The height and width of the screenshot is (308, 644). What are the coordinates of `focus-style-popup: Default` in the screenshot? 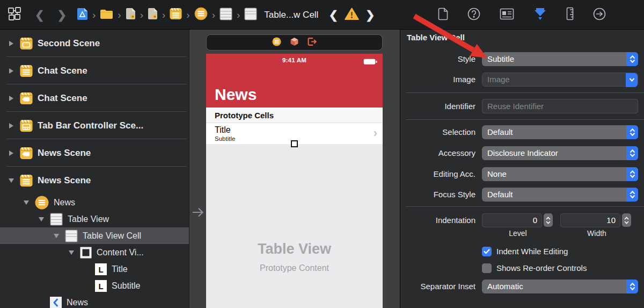 It's located at (560, 195).